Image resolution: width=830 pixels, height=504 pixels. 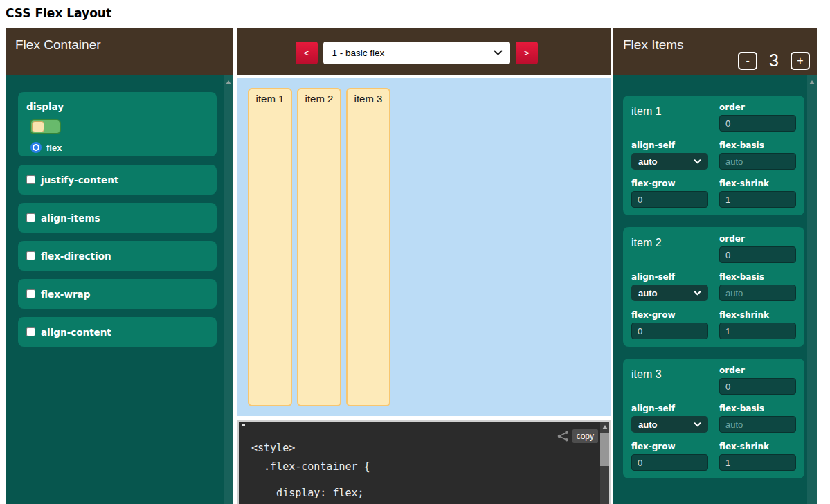 I want to click on right-scrollbar, so click(x=812, y=289).